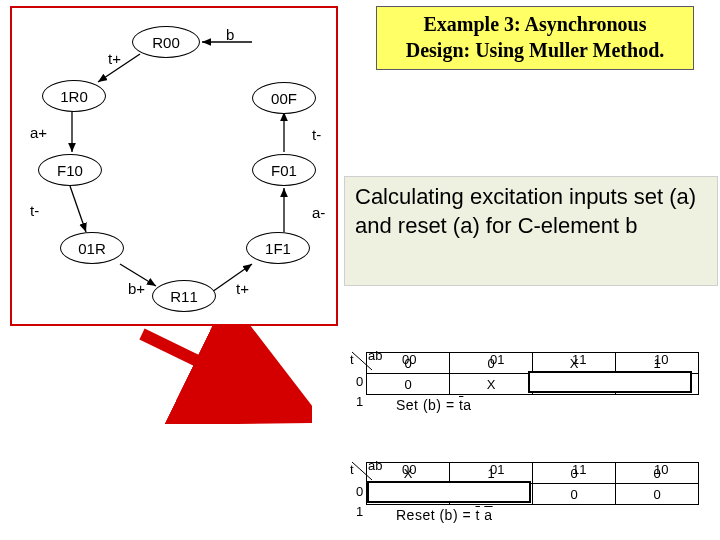 The width and height of the screenshot is (720, 540). What do you see at coordinates (114, 58) in the screenshot?
I see `edge-tplus: t+` at bounding box center [114, 58].